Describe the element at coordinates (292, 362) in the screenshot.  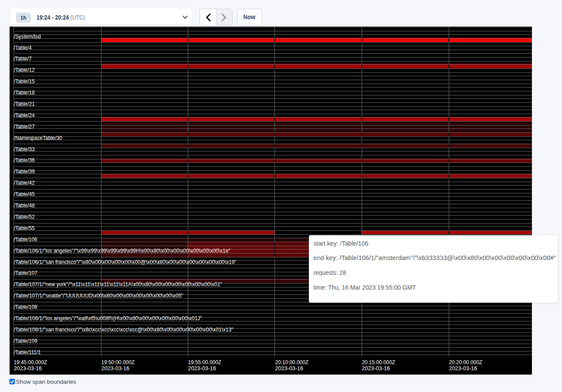
I see `svg-text: 20:10:00.000Z` at that location.